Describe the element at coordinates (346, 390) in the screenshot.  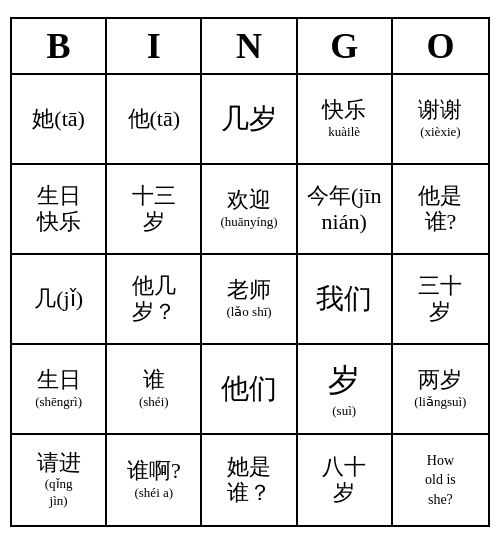
I see `bingo-cell-18: 岁(suì)` at that location.